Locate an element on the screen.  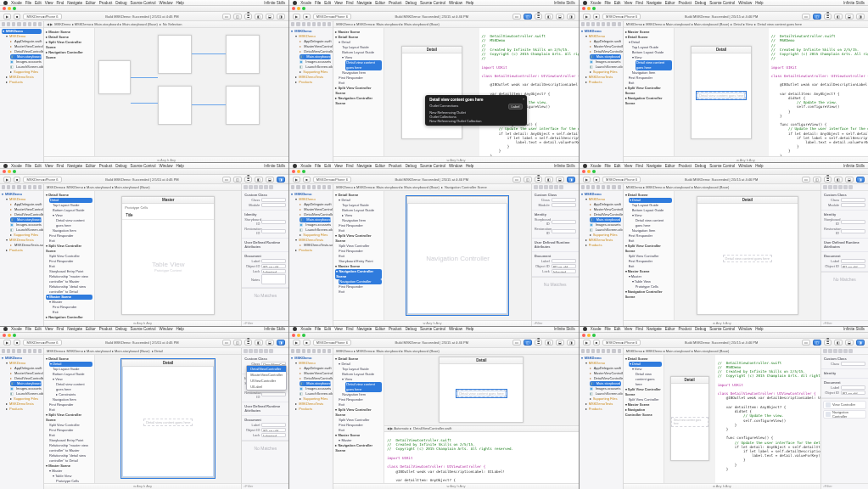
document-outline: ▸ Master Scene ▾ Detail Scene ▾ Detail T… is located at coordinates (359, 92).